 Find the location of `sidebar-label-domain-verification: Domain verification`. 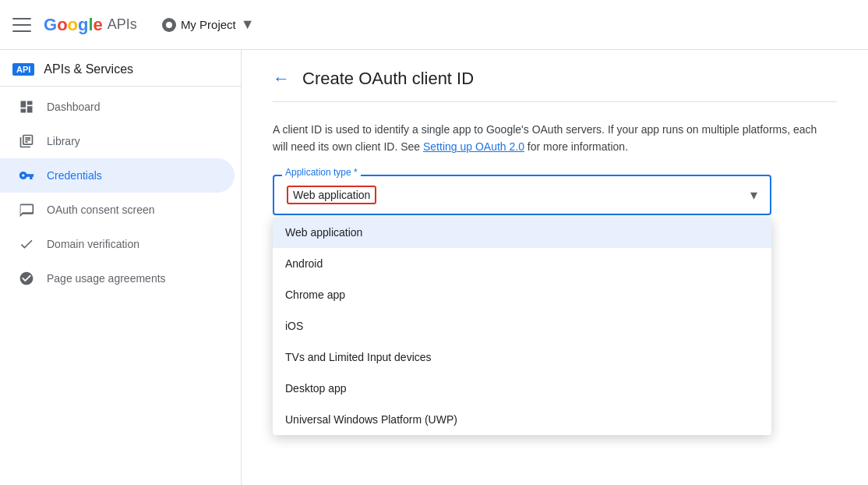

sidebar-label-domain-verification: Domain verification is located at coordinates (94, 244).